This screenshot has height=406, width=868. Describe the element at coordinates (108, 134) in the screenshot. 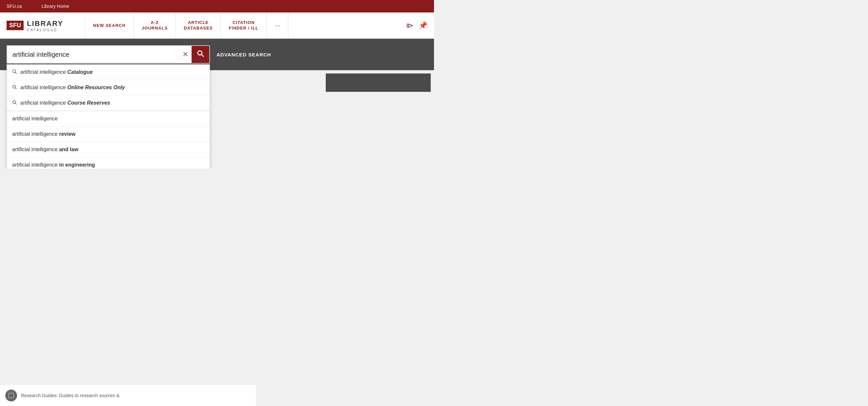

I see `autocomplete-suggestion-2: artificial intelligence review` at that location.